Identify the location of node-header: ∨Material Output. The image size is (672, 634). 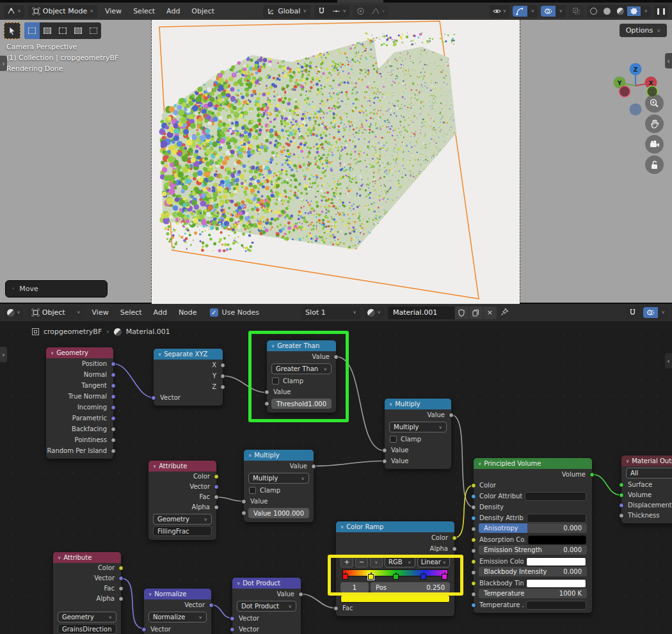
(646, 461).